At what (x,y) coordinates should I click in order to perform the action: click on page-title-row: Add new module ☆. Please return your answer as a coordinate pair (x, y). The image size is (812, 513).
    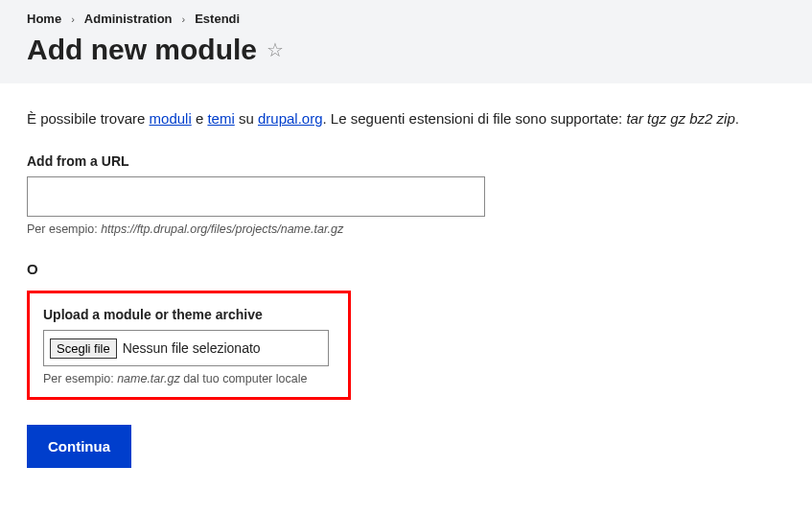
    Looking at the image, I should click on (406, 50).